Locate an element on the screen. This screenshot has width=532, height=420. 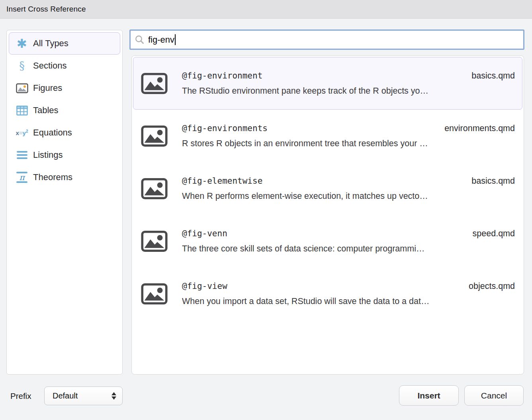
reference-description: When R performs element-wise execution, … is located at coordinates (348, 196).